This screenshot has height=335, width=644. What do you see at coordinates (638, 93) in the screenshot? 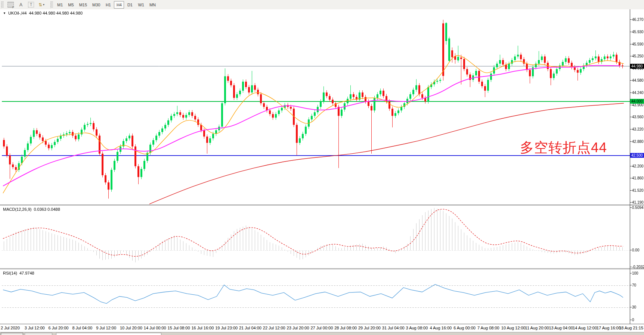
I see `price-tick: 44.240` at bounding box center [638, 93].